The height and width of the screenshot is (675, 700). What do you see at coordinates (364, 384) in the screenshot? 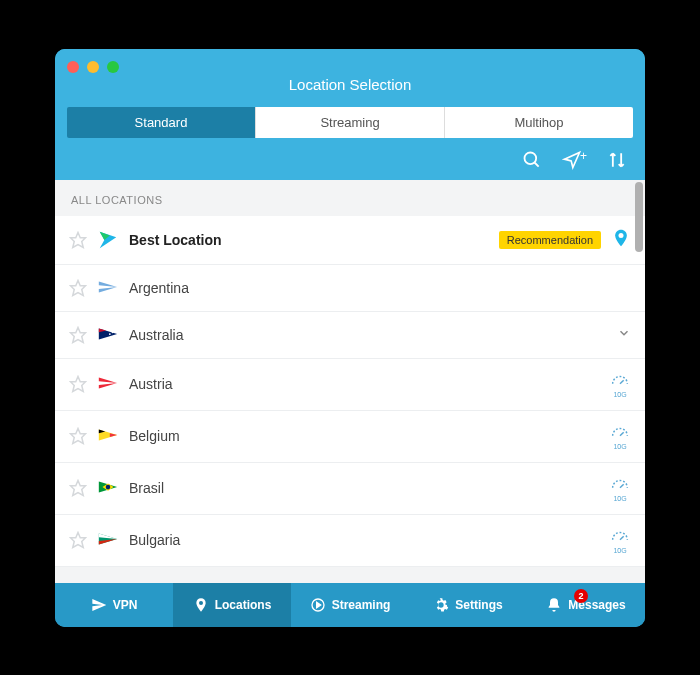
I see `location-label: Austria` at bounding box center [364, 384].